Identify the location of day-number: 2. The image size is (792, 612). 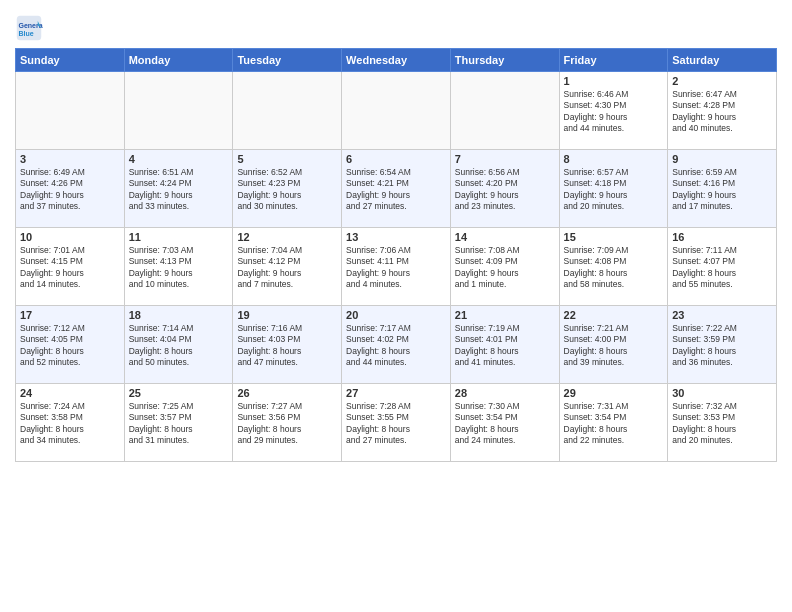
(722, 81).